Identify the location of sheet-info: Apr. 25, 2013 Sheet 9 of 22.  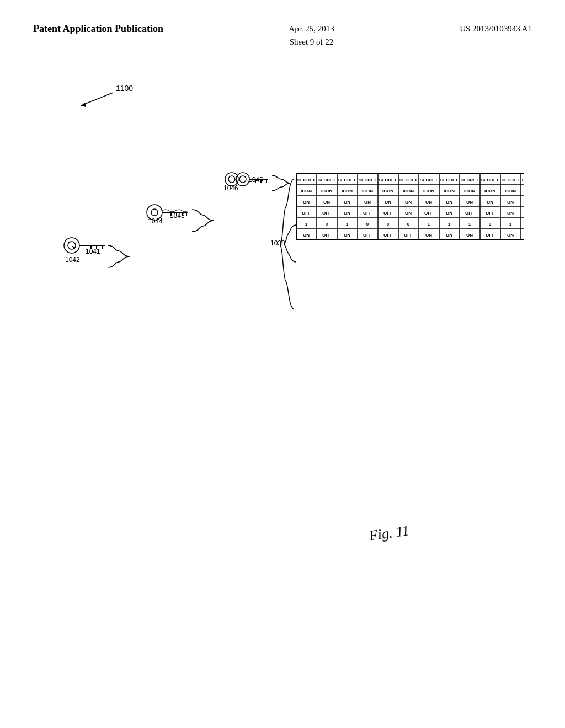
(311, 35).